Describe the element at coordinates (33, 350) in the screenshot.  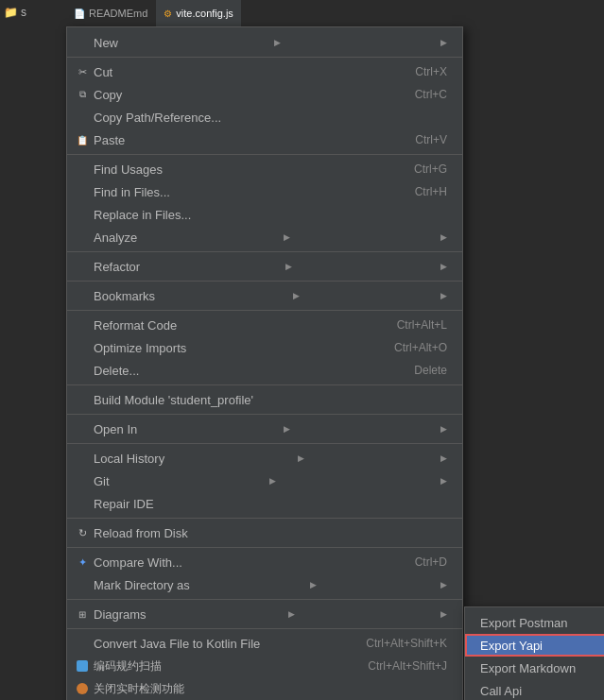
I see `project-tree: 📁 s` at that location.